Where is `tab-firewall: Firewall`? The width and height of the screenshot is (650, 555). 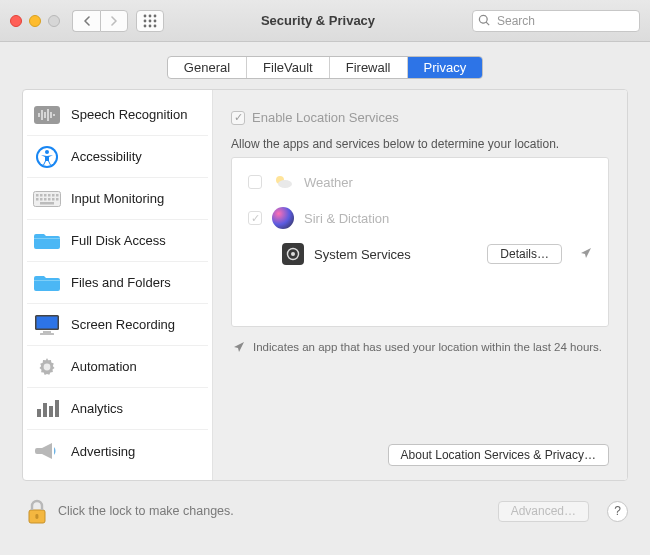 tab-firewall: Firewall is located at coordinates (369, 68).